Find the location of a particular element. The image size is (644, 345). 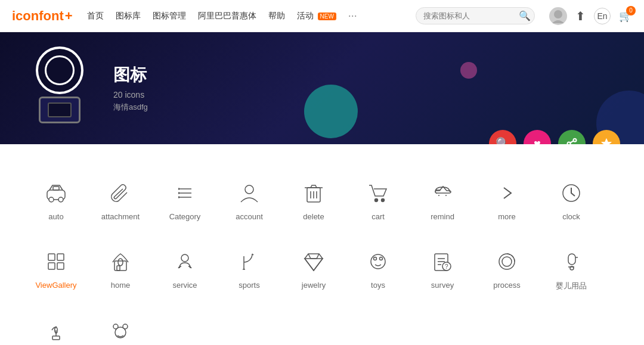

share-action-button is located at coordinates (572, 137).